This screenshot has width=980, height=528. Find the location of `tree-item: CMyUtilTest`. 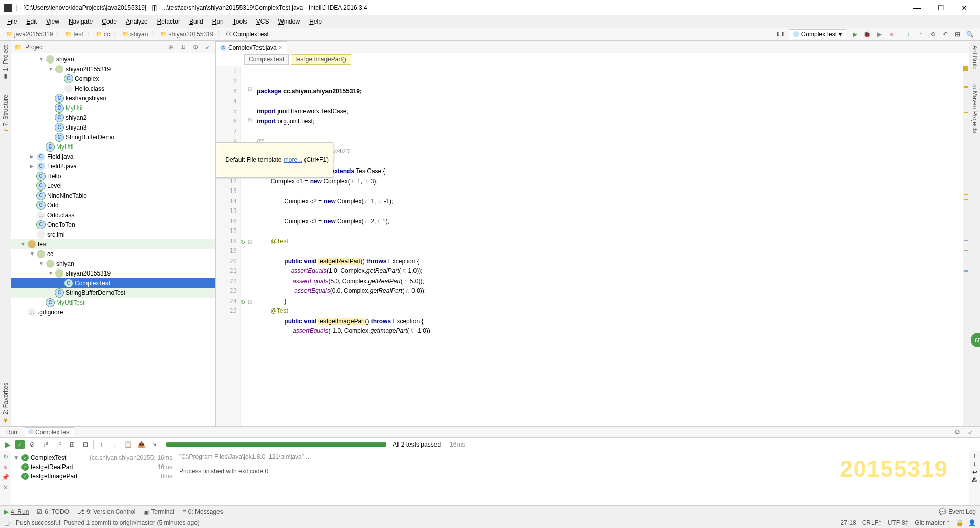

tree-item: CMyUtilTest is located at coordinates (114, 302).